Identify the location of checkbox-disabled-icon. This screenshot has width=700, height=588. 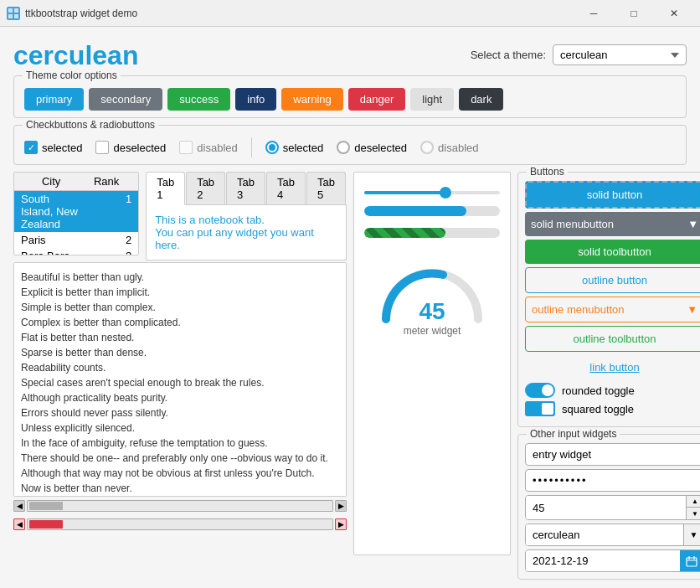
(186, 147).